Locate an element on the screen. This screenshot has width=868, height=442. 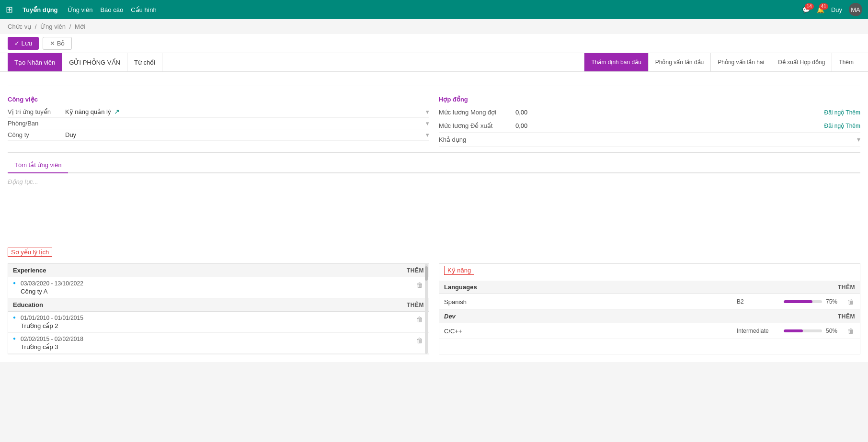
languages-label: Languages is located at coordinates (461, 287).